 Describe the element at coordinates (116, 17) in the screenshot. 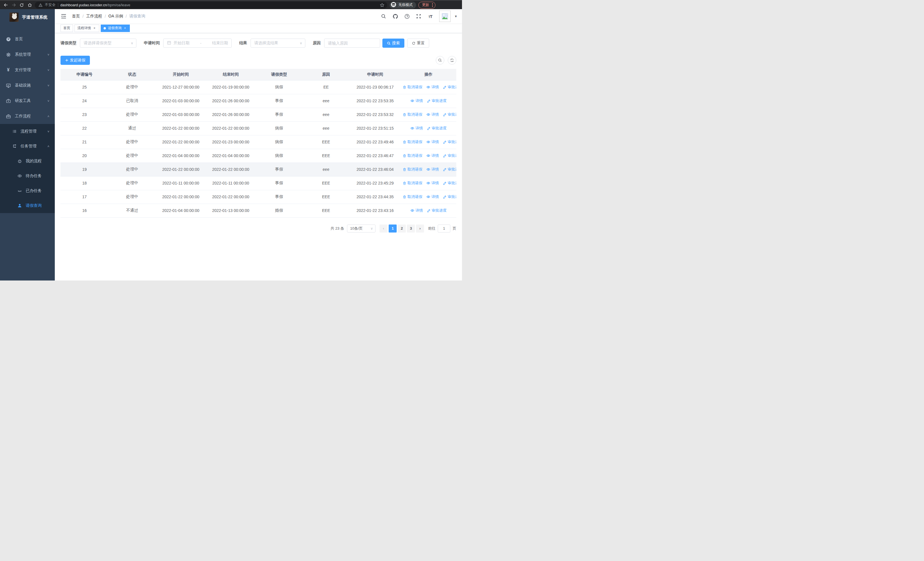

I see `breadcrumb-item: OA 示例` at that location.